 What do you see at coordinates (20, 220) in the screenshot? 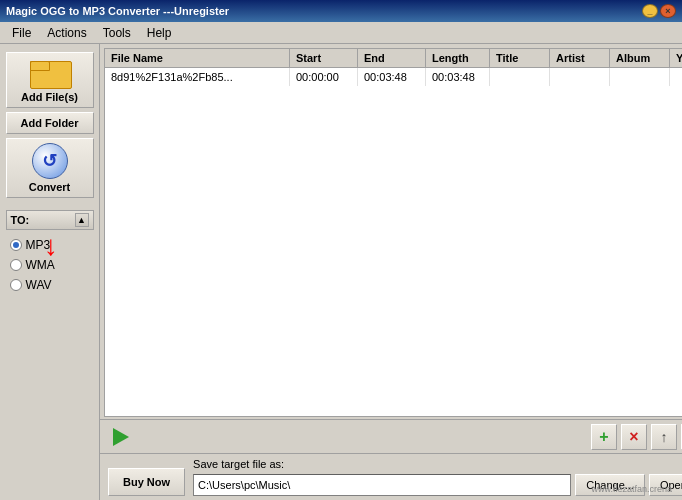
I see `to-label: TO:` at bounding box center [20, 220].